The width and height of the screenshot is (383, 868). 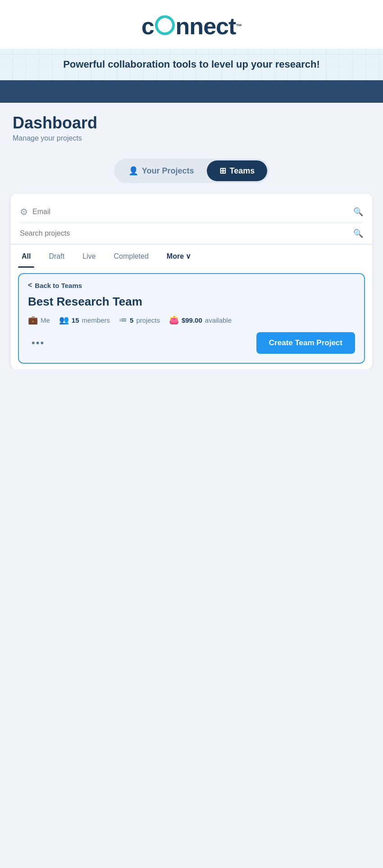 I want to click on back-to-teams-link: < Back to Teams, so click(x=192, y=285).